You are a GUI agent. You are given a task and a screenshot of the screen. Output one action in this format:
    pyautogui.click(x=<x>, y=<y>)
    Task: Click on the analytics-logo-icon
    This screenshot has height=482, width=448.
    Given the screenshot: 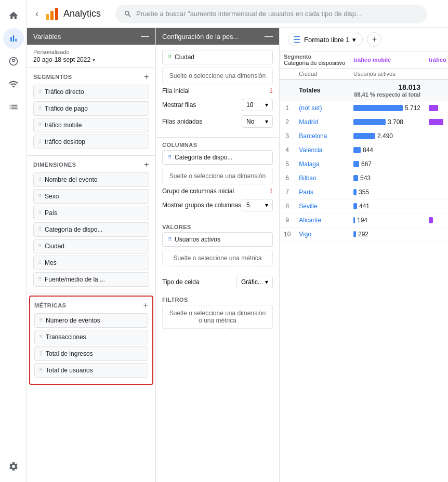 What is the action you would take?
    pyautogui.click(x=52, y=14)
    